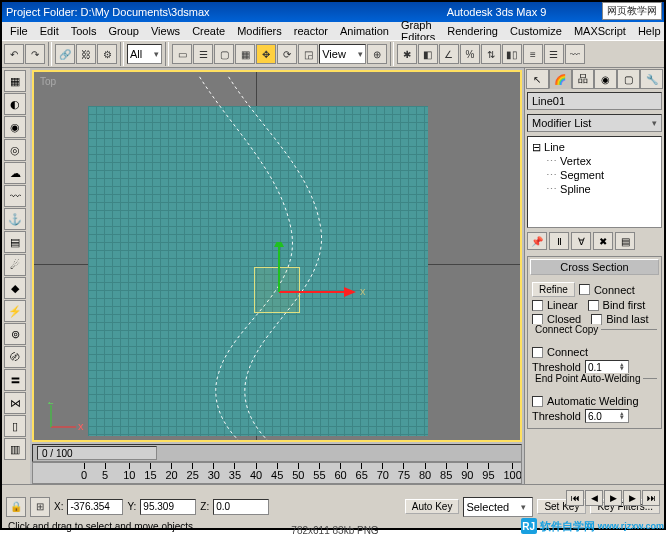 This screenshot has width=670, height=536. Describe the element at coordinates (538, 352) in the screenshot. I see `cc-connect-checkbox` at that location.